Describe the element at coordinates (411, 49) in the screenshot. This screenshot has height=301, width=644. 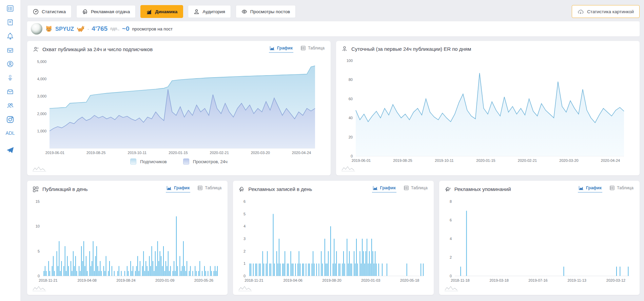
I see `panel-title: Суточный (за первые 24ч публикации) ER п…` at that location.